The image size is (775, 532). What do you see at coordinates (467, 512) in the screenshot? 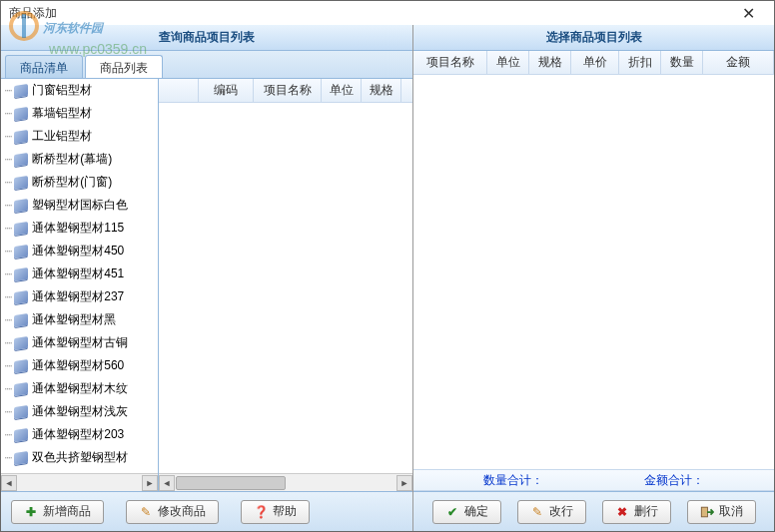
I see `ok-button: ✔ 确定` at bounding box center [467, 512].